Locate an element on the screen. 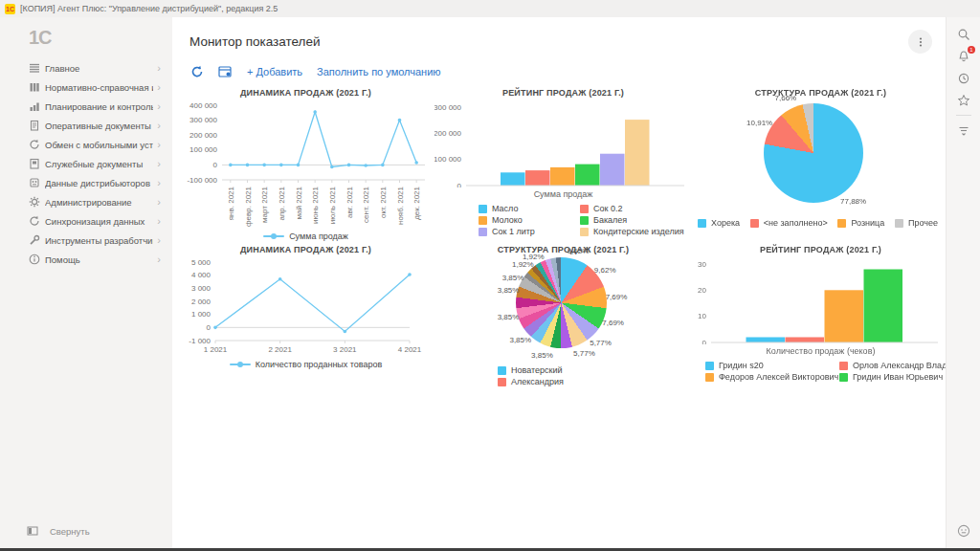 This screenshot has height=551, width=980. legend-item: Федоров Алексей Викторович is located at coordinates (768, 377).